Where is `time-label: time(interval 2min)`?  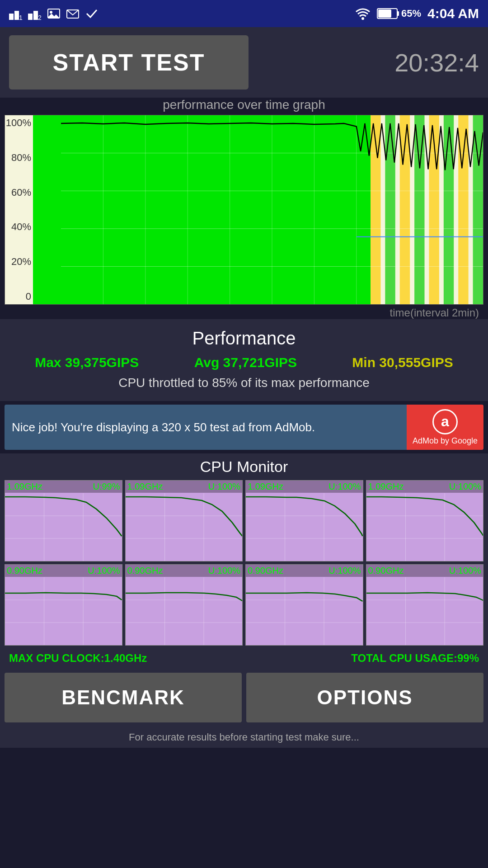
time-label: time(interval 2min) is located at coordinates (244, 313).